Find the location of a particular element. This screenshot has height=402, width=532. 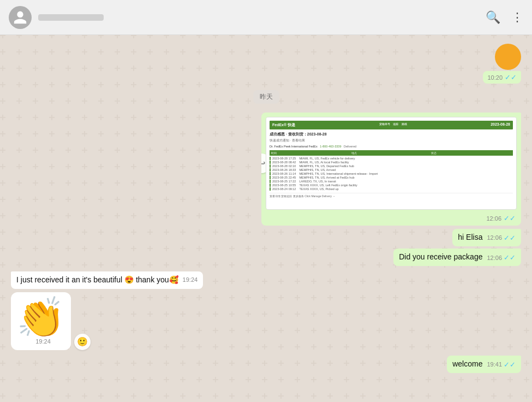

sticker-meta: 19:24 is located at coordinates (43, 341).